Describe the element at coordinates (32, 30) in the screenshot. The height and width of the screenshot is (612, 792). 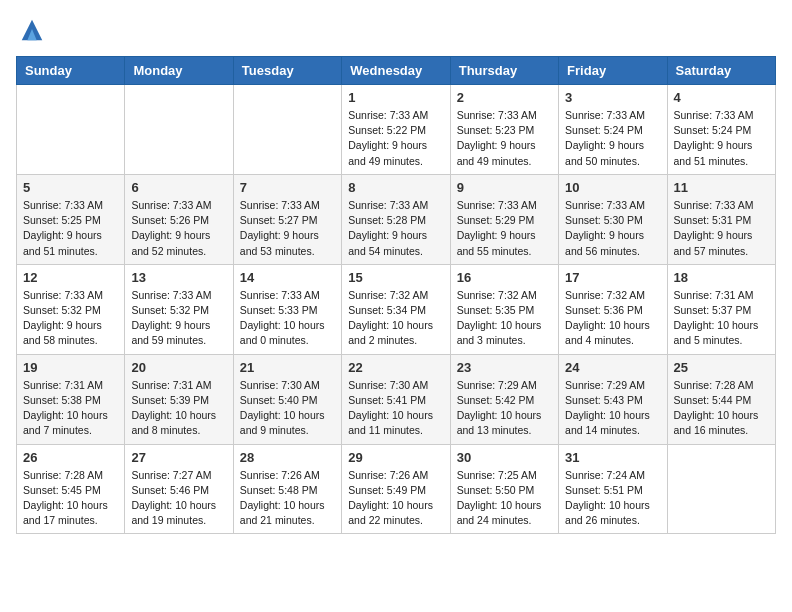
I see `logo-icon` at that location.